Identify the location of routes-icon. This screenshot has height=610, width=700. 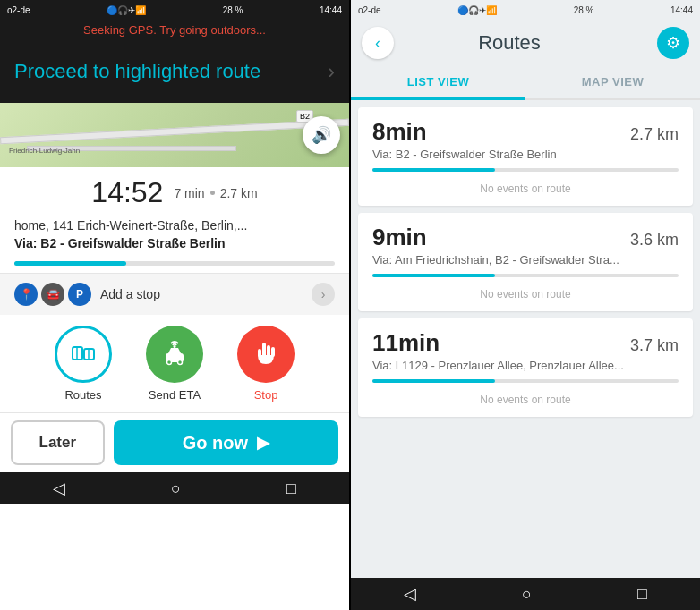
(83, 354).